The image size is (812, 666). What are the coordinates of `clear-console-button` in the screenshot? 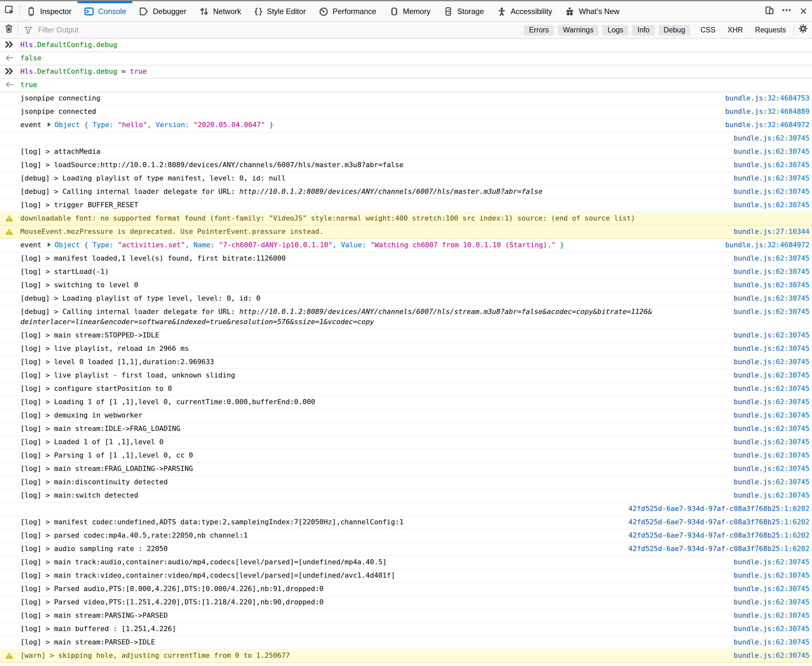 It's located at (9, 30).